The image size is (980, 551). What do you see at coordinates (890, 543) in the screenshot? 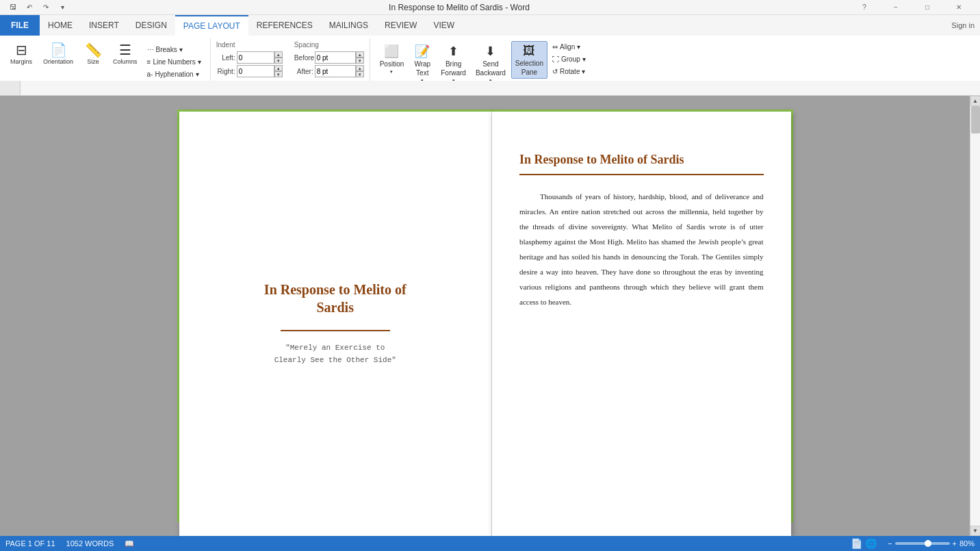
I see `zoom-out-button: −` at bounding box center [890, 543].